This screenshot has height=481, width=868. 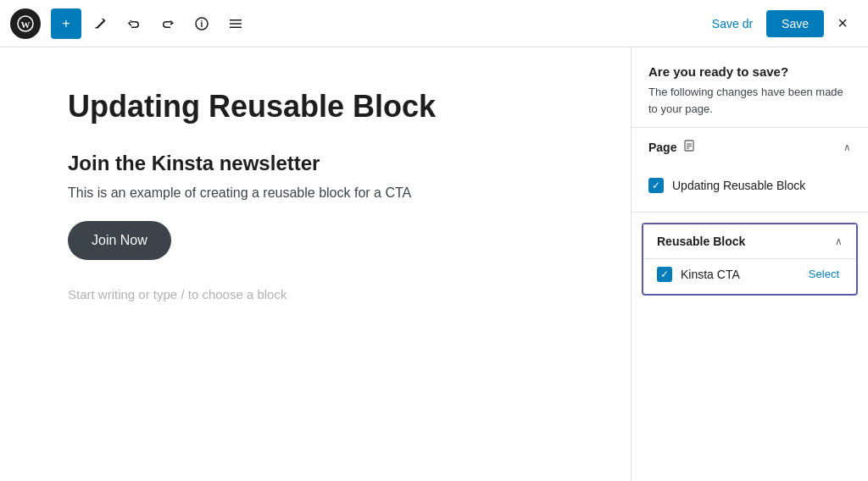 I want to click on page-item-label: Updating Reusable Block, so click(x=739, y=185).